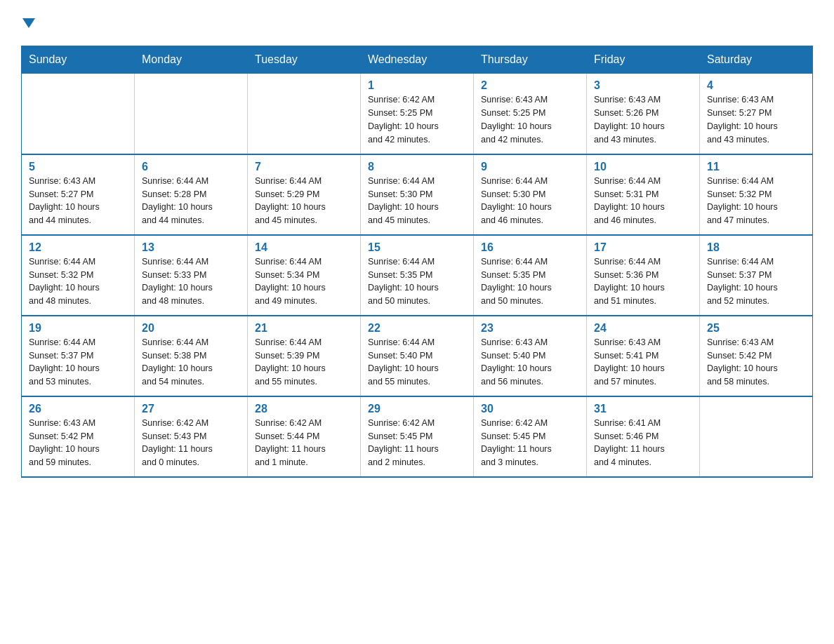 The width and height of the screenshot is (834, 644). Describe the element at coordinates (757, 356) in the screenshot. I see `calendar-cell: 25Sunrise: 6:43 AM Sunset: 5:42 PM Dayli…` at that location.